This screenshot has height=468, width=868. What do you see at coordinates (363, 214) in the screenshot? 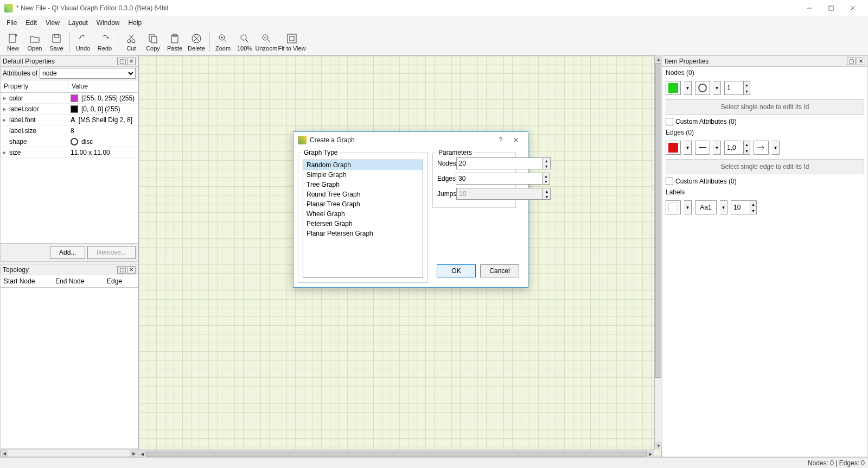
I see `graph-type-item: Wheel Graph` at bounding box center [363, 214].